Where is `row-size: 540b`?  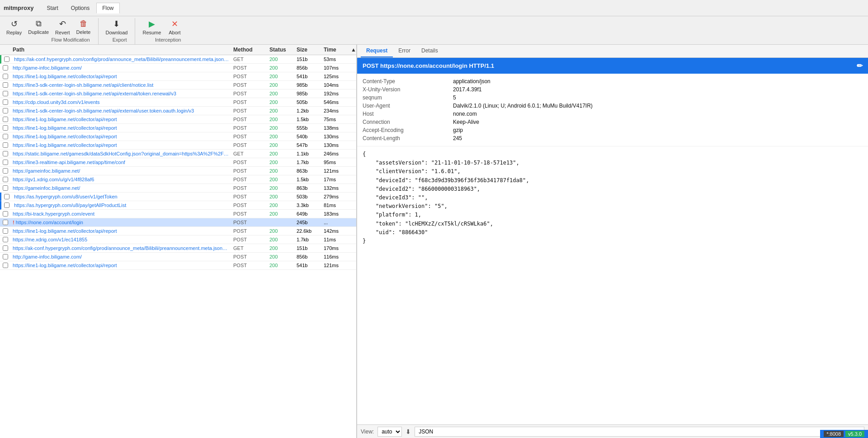 row-size: 540b is located at coordinates (308, 137).